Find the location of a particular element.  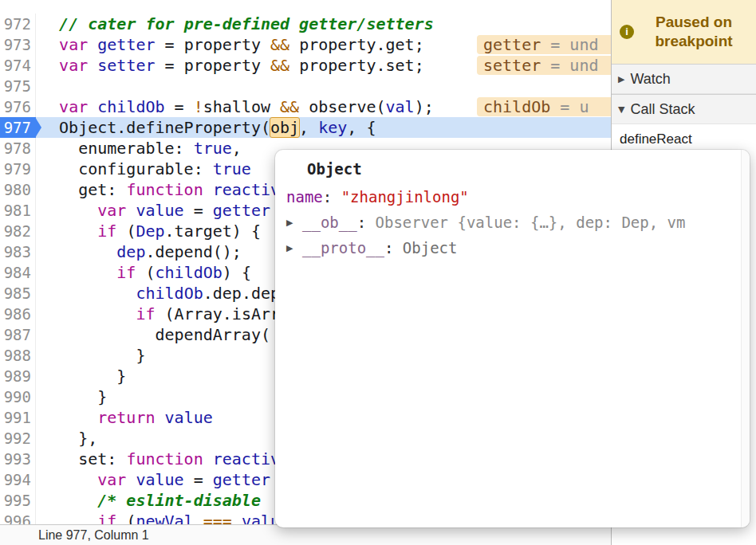

line-number: 984 is located at coordinates (18, 272).